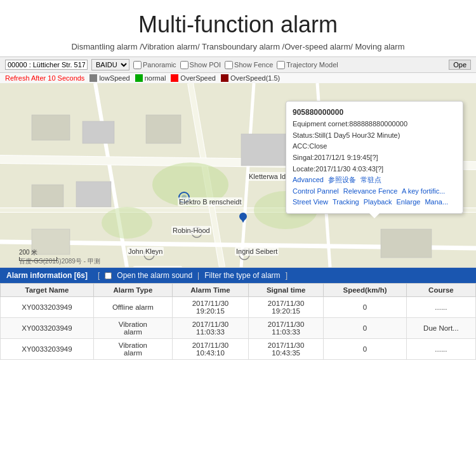 The image size is (476, 476). I want to click on baidu-credit: 百度-GS(2016)2089号 - 甲测, so click(60, 261).